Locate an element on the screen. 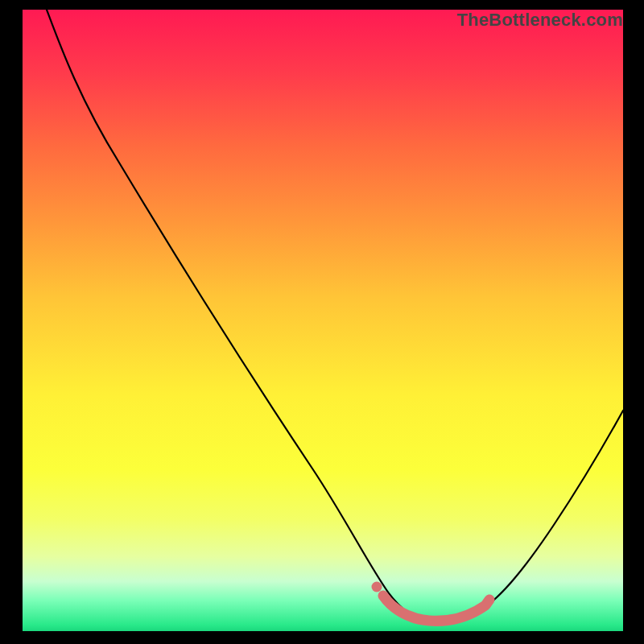 This screenshot has width=644, height=644. threshold-highlight-dot is located at coordinates (377, 588).